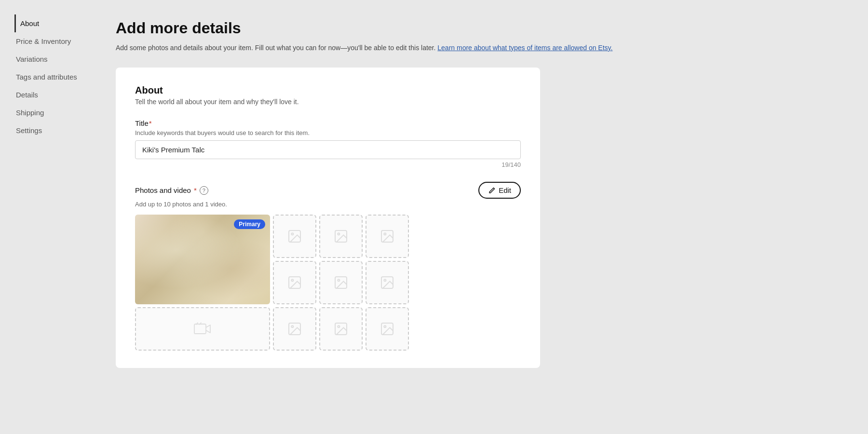  Describe the element at coordinates (477, 28) in the screenshot. I see `page-title: Add more details` at that location.